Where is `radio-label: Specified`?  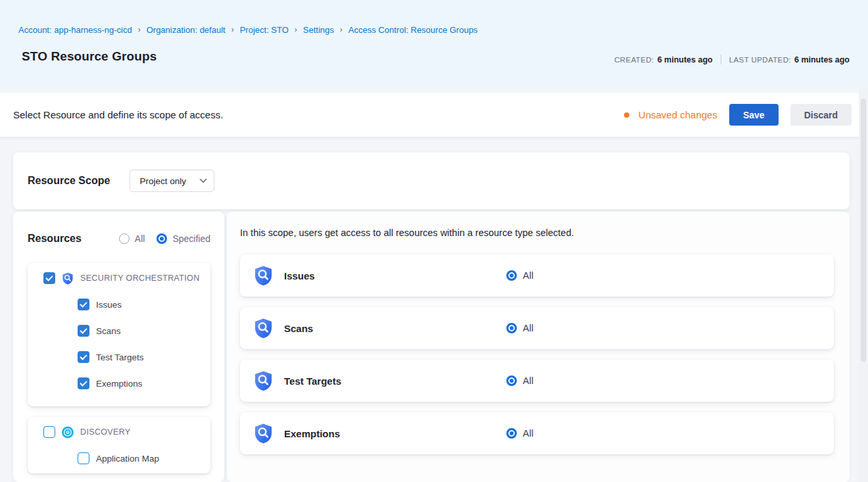
radio-label: Specified is located at coordinates (191, 239).